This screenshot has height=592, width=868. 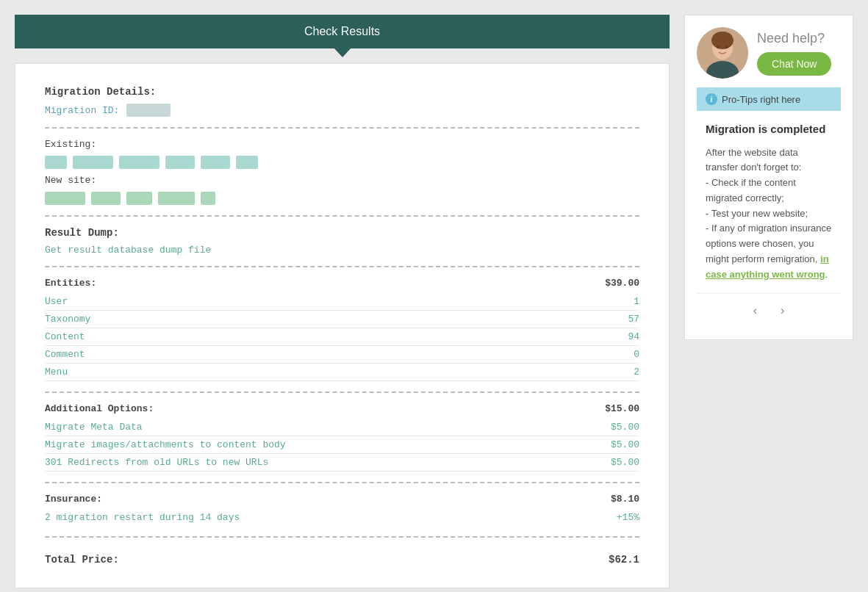 I want to click on line-item: User1, so click(x=342, y=302).